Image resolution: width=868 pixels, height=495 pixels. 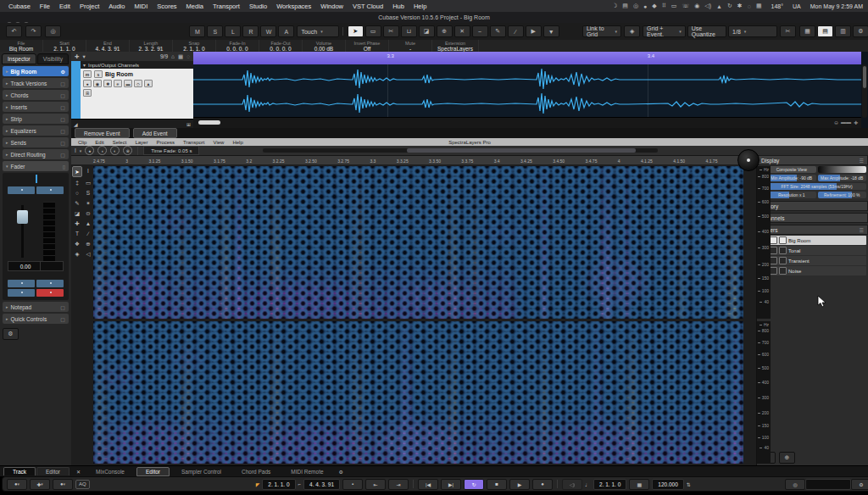 I want to click on spectral-tool-button: ‡, so click(x=77, y=183).